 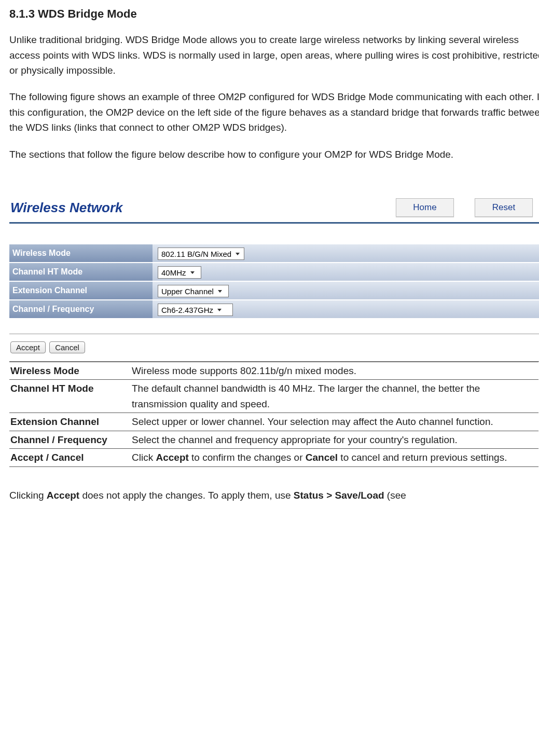 I want to click on select-value: Upper Channel, so click(x=189, y=292).